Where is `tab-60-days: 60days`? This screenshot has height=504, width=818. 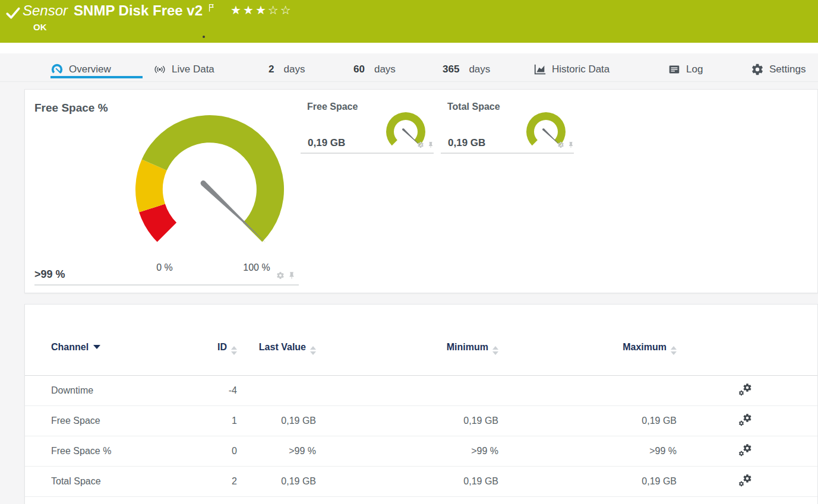 tab-60-days: 60days is located at coordinates (374, 69).